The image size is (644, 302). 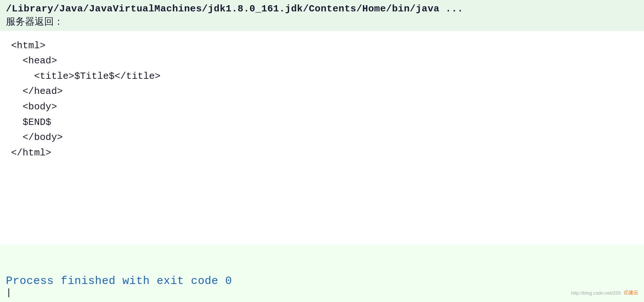 What do you see at coordinates (322, 22) in the screenshot?
I see `server-return-label: 服务器返回：` at bounding box center [322, 22].